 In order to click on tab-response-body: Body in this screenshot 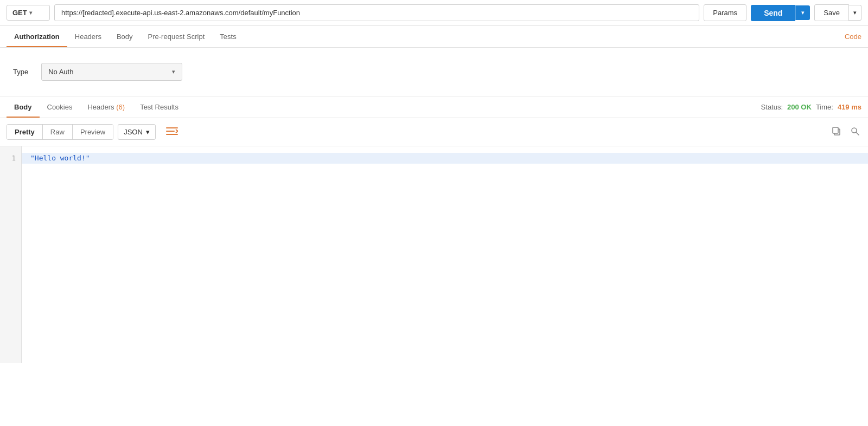, I will do `click(23, 107)`.